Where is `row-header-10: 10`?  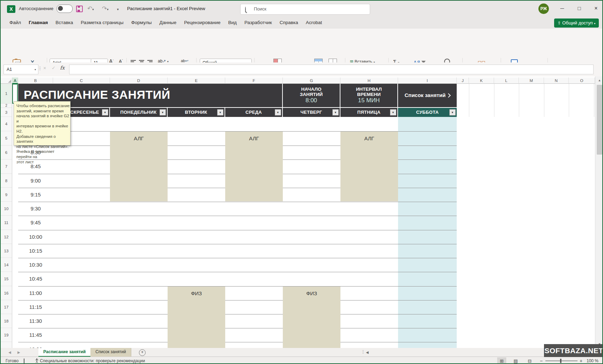 row-header-10: 10 is located at coordinates (6, 209).